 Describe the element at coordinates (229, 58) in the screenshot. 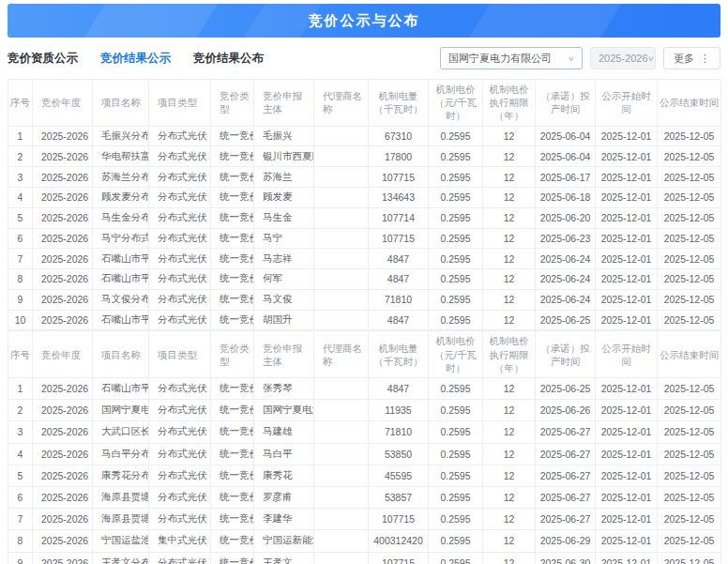

I see `tab-bidding-result-announcement: 竞价结果公布` at that location.